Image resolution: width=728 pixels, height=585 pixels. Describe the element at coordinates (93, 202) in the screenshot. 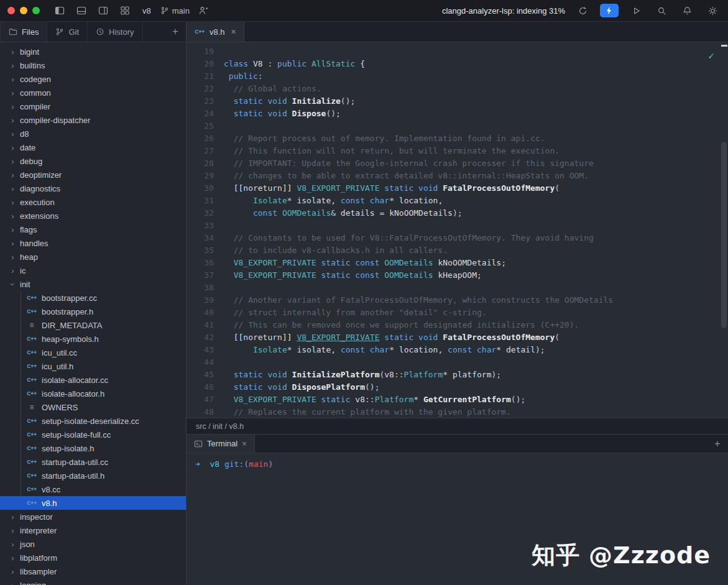

I see `tree-folder-execution: ›execution` at that location.